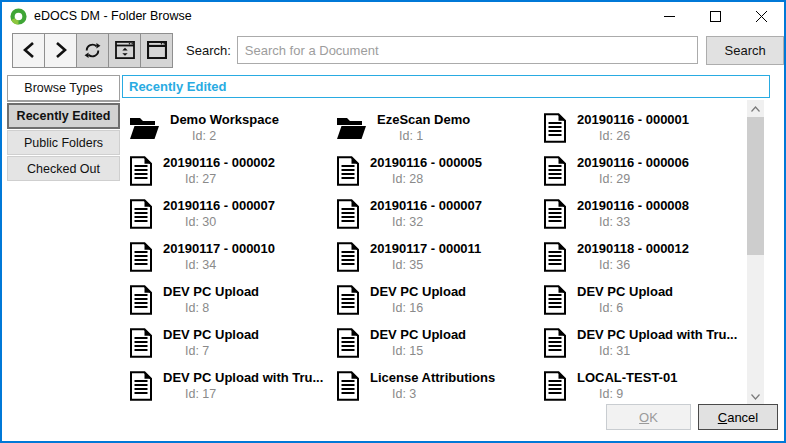 The height and width of the screenshot is (443, 786). What do you see at coordinates (440, 214) in the screenshot?
I see `list-item: 20190116 - 000007 Id: 32` at bounding box center [440, 214].